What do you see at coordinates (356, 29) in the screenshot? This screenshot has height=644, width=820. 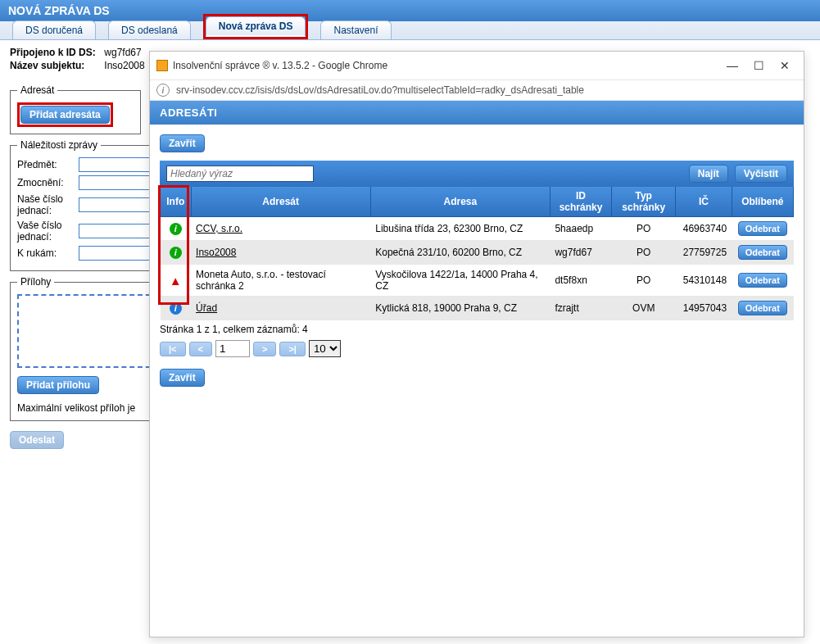 I see `tab-nastaveni: Nastavení` at bounding box center [356, 29].